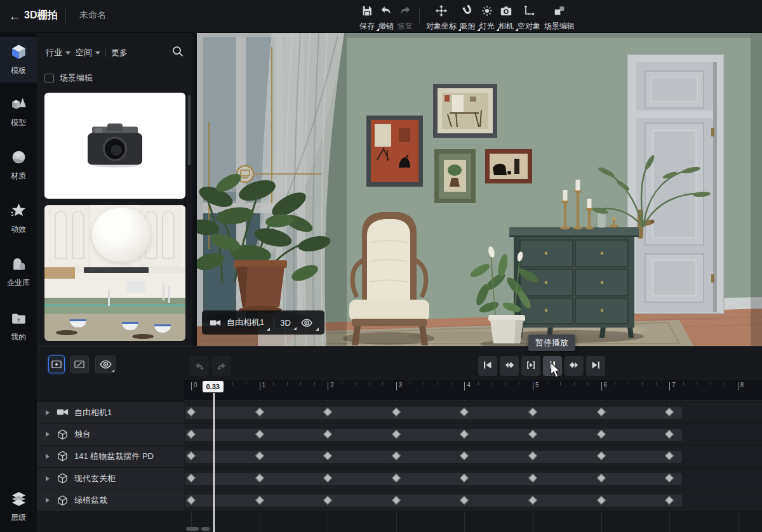 This screenshot has height=532, width=762. Describe the element at coordinates (19, 159) in the screenshot. I see `material-icon` at that location.